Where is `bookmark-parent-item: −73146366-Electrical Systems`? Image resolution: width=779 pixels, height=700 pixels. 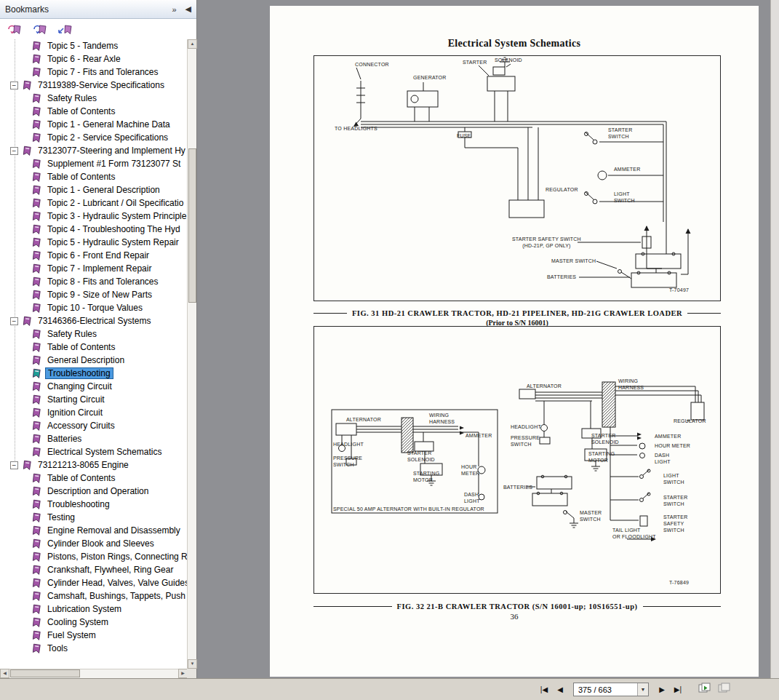
bookmark-parent-item: −73146366-Electrical Systems is located at coordinates (94, 321).